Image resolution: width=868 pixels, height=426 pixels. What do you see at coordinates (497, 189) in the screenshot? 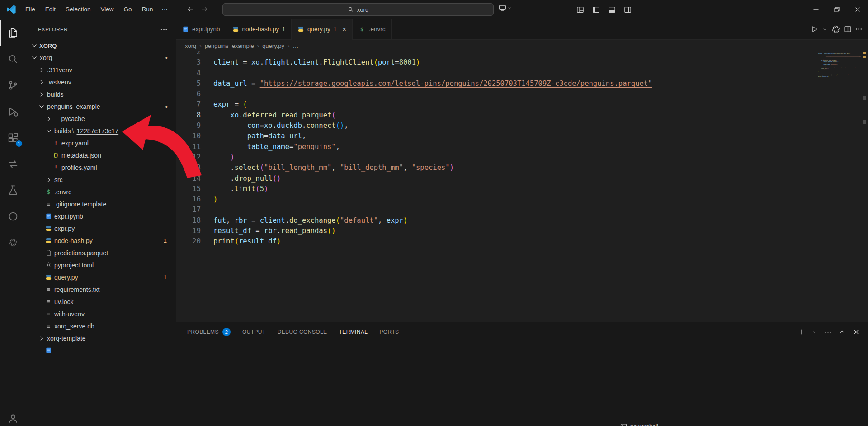
I see `code-line-15: 15 .limit(5)` at bounding box center [497, 189].